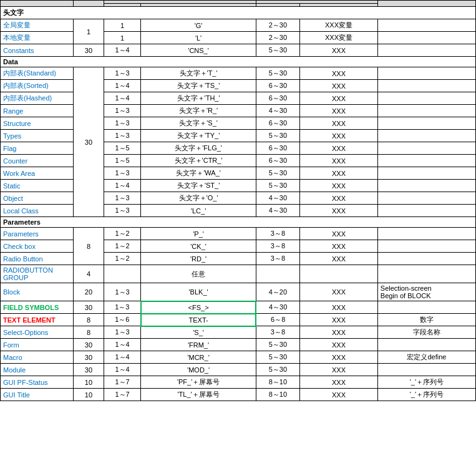 This screenshot has width=476, height=471. Describe the element at coordinates (238, 38) in the screenshot. I see `table-row: 本地変量1'L'2～30XXX変量` at that location.